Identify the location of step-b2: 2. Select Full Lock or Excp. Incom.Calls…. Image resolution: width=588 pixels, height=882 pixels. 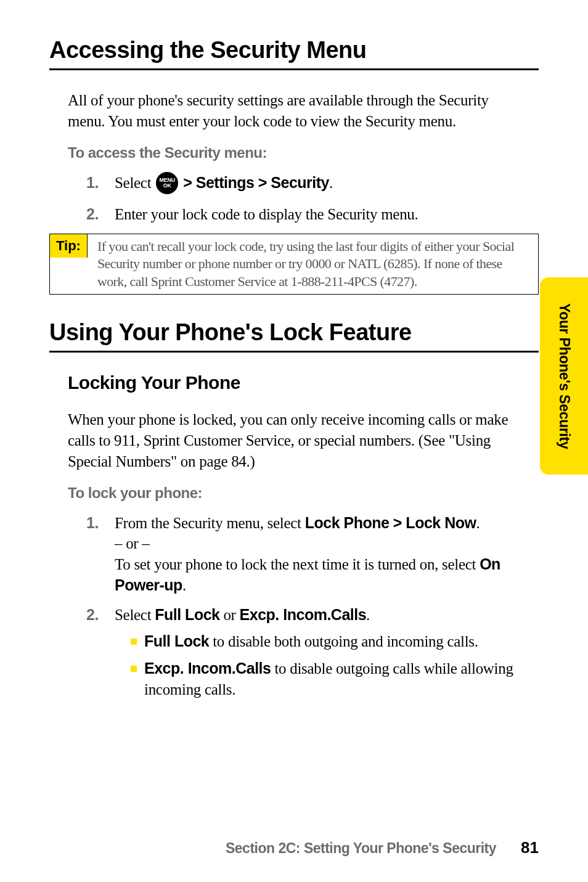
(303, 656).